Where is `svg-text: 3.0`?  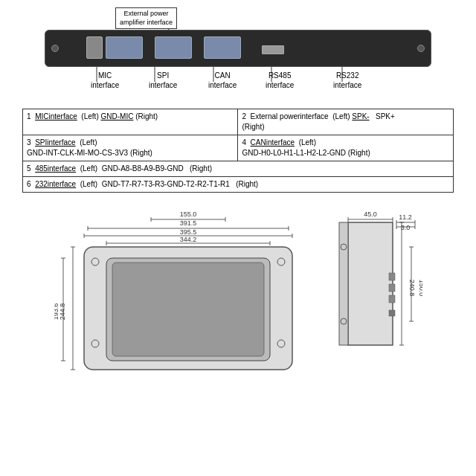 svg-text: 3.0 is located at coordinates (405, 228).